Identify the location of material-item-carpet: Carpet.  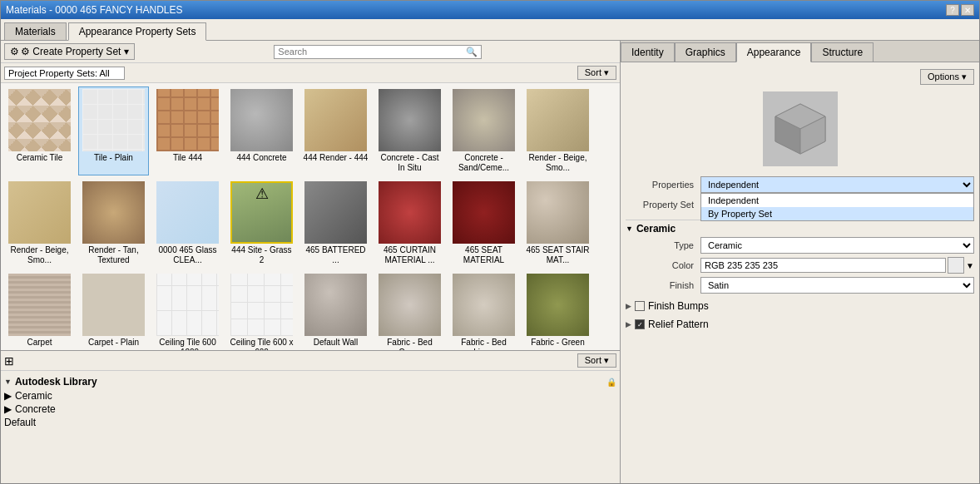
(40, 311).